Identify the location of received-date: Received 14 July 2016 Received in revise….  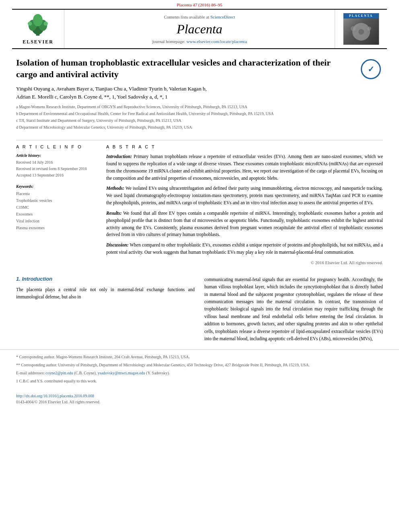
(56, 169).